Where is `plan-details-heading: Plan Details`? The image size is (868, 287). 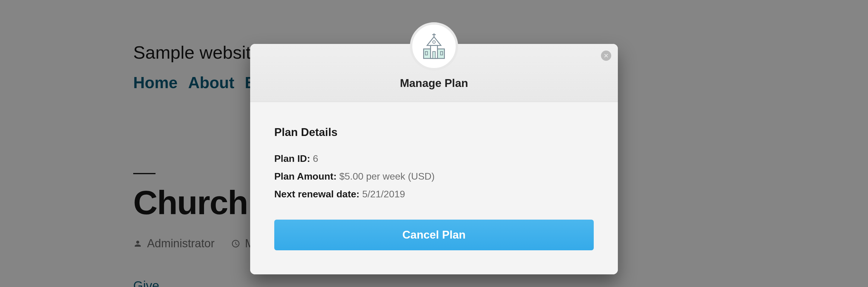 plan-details-heading: Plan Details is located at coordinates (434, 133).